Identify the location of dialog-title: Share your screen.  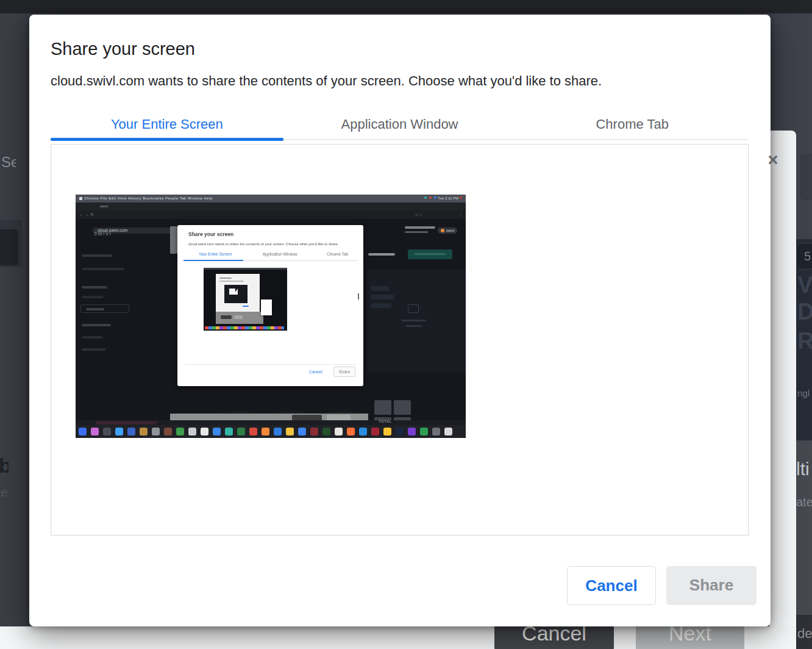
(123, 49).